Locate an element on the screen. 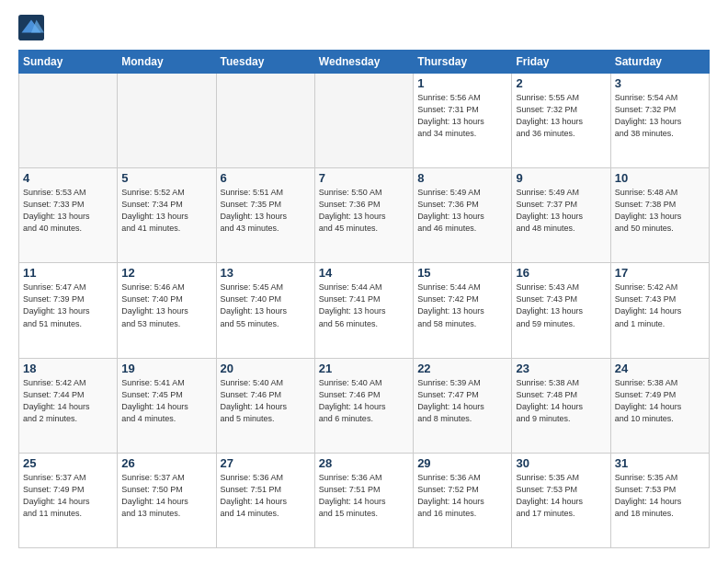 The width and height of the screenshot is (728, 563). day-number: 17 is located at coordinates (660, 272).